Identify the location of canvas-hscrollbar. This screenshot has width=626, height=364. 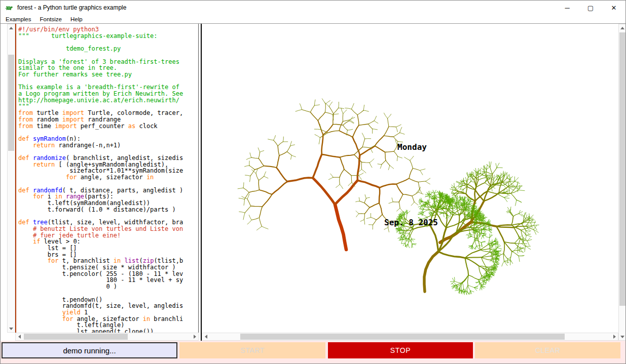
(410, 337).